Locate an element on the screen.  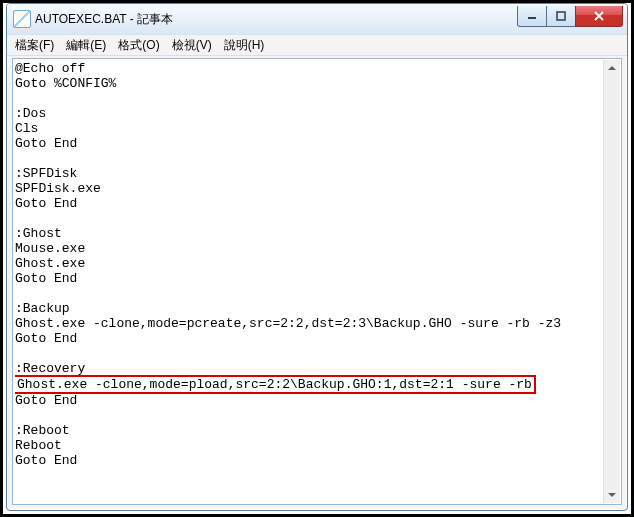
line: Ghost.exe -clone,mode=pcreate,src=2:2,ds… is located at coordinates (288, 324).